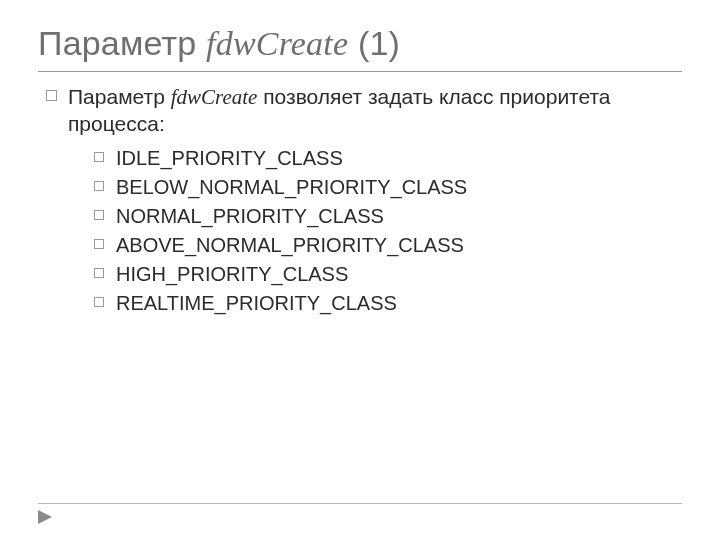 The width and height of the screenshot is (720, 540). I want to click on item-label: NORMAL_PRIORITY_CLASS, so click(250, 216).